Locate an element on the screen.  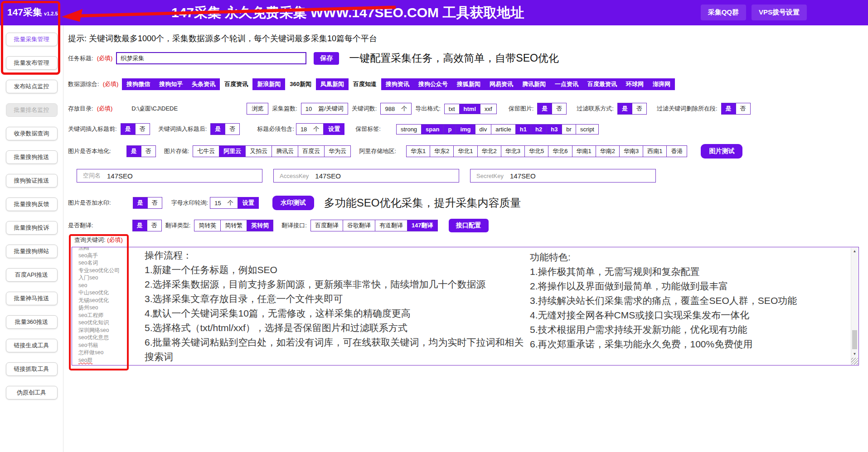
keep-image-no: 否 is located at coordinates (559, 109).